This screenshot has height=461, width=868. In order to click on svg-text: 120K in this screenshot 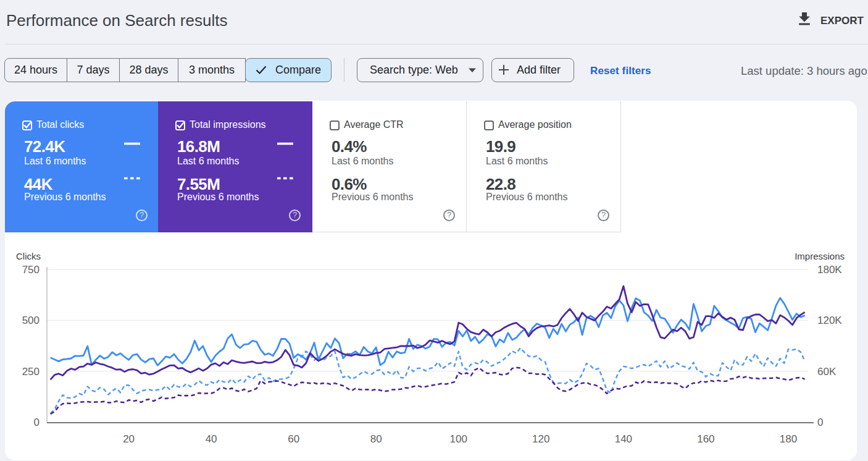, I will do `click(830, 320)`.